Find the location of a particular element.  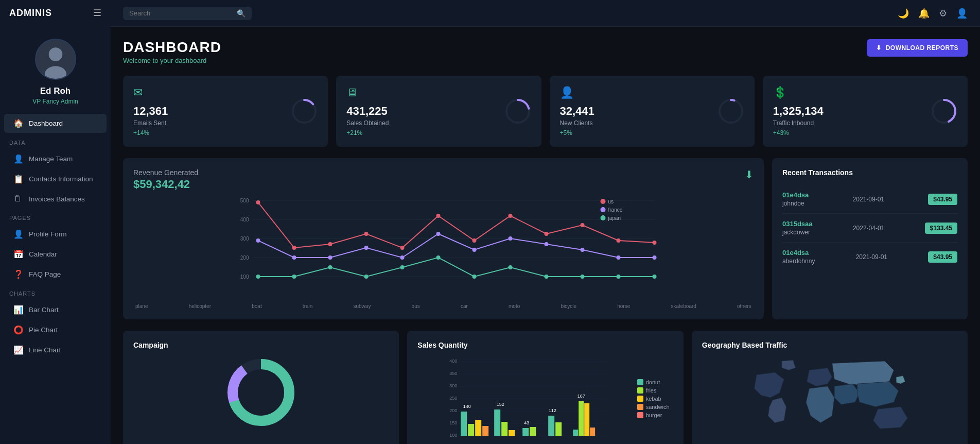

tx-user: johndoe is located at coordinates (796, 203).